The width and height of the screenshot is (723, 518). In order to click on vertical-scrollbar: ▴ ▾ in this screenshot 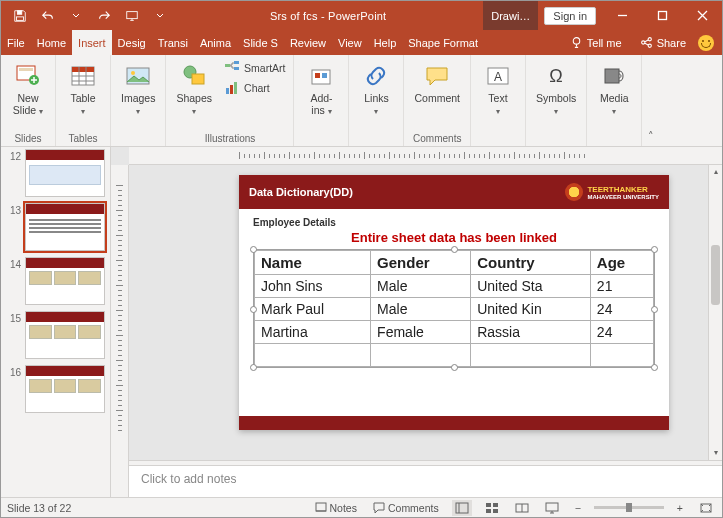, I will do `click(715, 312)`.